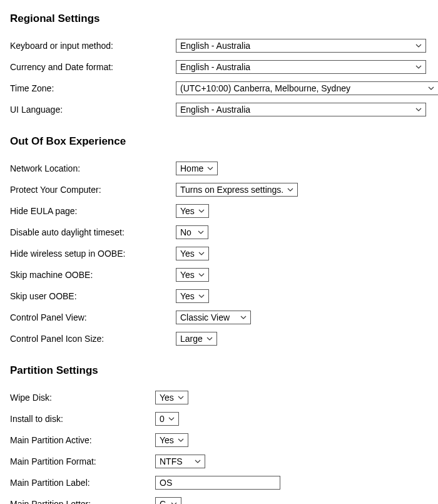 The height and width of the screenshot is (504, 438). Describe the element at coordinates (219, 168) in the screenshot. I see `network-row: Network Location: Home` at that location.